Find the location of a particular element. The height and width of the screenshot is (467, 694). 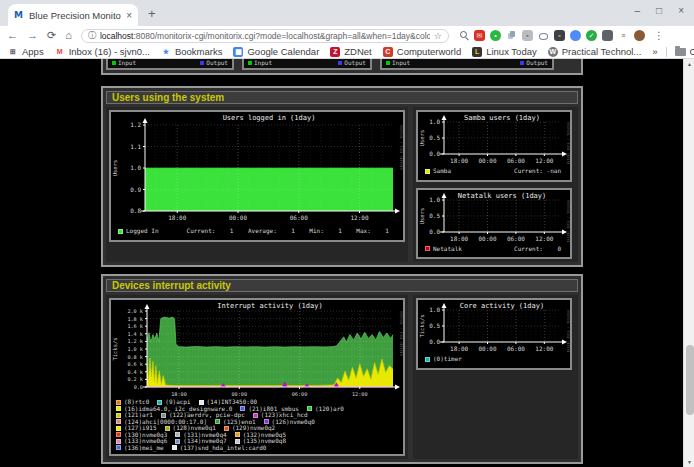

scroll-down-icon: ▼ is located at coordinates (689, 462).